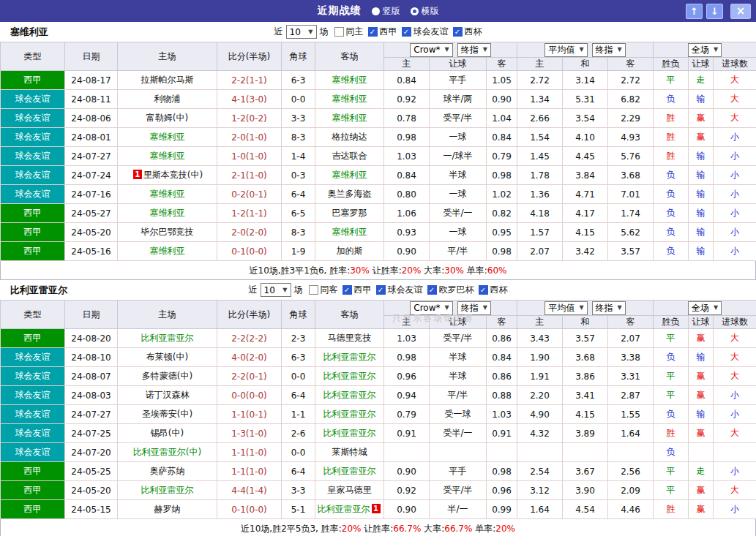  What do you see at coordinates (540, 214) in the screenshot?
I see `euro-home-odds-cell: 4.18` at bounding box center [540, 214].